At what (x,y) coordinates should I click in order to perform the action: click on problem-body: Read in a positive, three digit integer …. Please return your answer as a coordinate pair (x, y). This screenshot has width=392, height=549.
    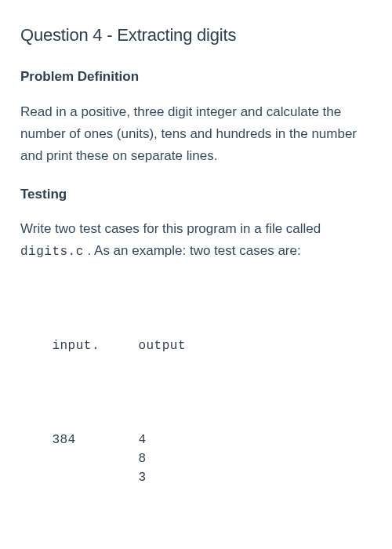
    Looking at the image, I should click on (196, 134).